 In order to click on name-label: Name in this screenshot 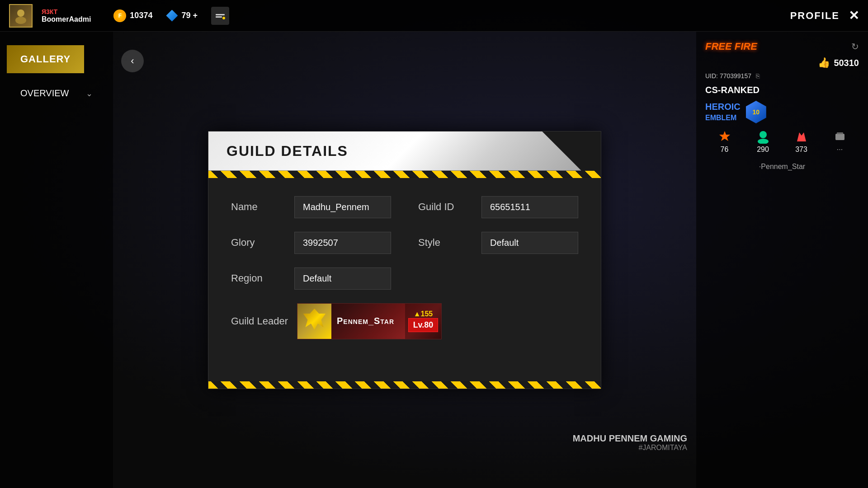, I will do `click(258, 207)`.